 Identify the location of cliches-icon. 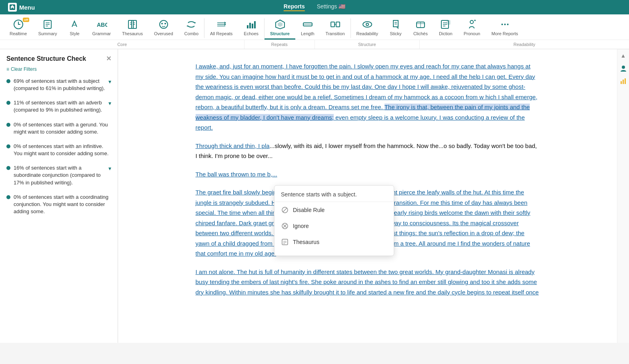
(421, 24).